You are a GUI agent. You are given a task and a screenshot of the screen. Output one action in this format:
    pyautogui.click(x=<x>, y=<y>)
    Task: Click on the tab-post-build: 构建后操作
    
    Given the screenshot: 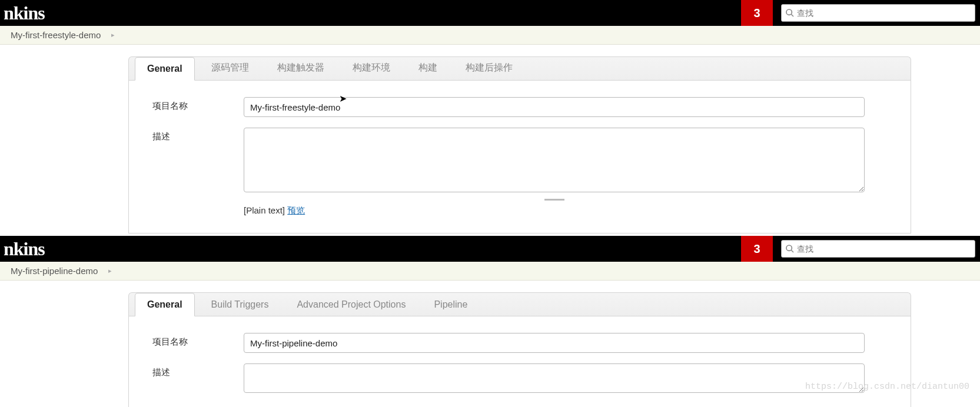 What is the action you would take?
    pyautogui.click(x=489, y=68)
    